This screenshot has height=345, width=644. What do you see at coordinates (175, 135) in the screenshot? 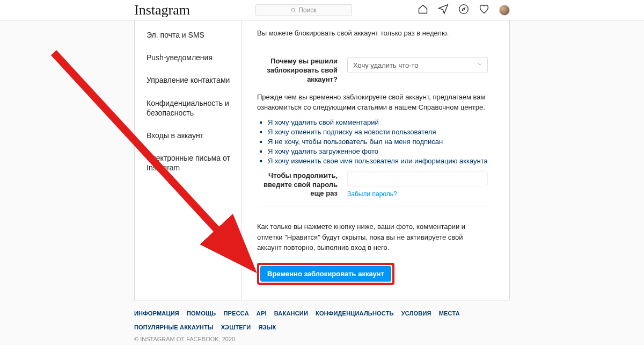
I see `sidebar-item-label: Входы в аккаунт` at bounding box center [175, 135].